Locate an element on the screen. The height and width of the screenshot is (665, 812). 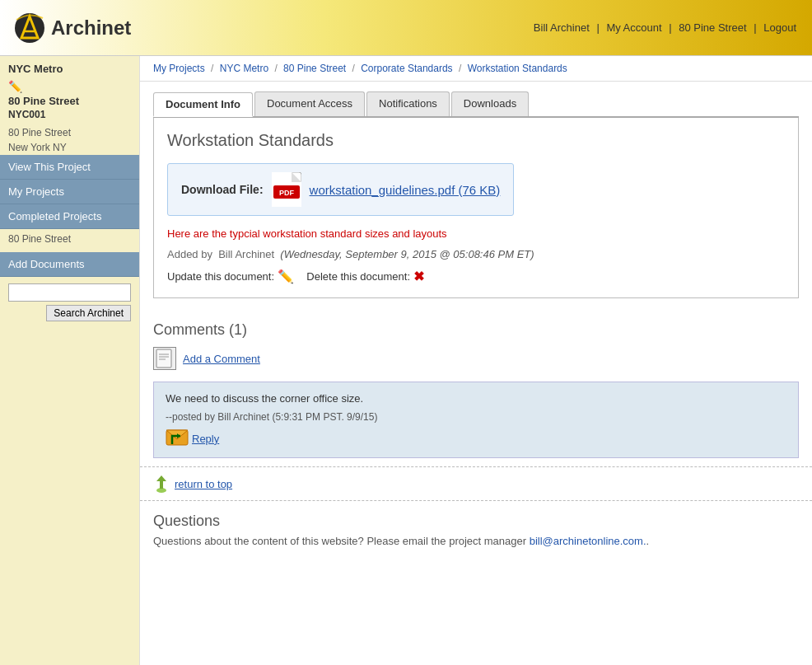
download-label: Download File: is located at coordinates (222, 190).